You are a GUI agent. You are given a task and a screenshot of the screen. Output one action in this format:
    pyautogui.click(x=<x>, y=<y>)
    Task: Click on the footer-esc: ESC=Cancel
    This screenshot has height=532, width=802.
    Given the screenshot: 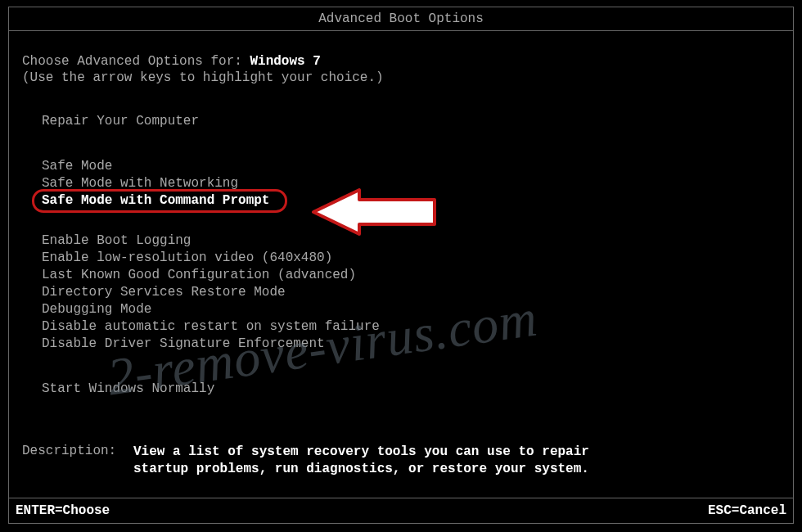 What is the action you would take?
    pyautogui.click(x=747, y=511)
    